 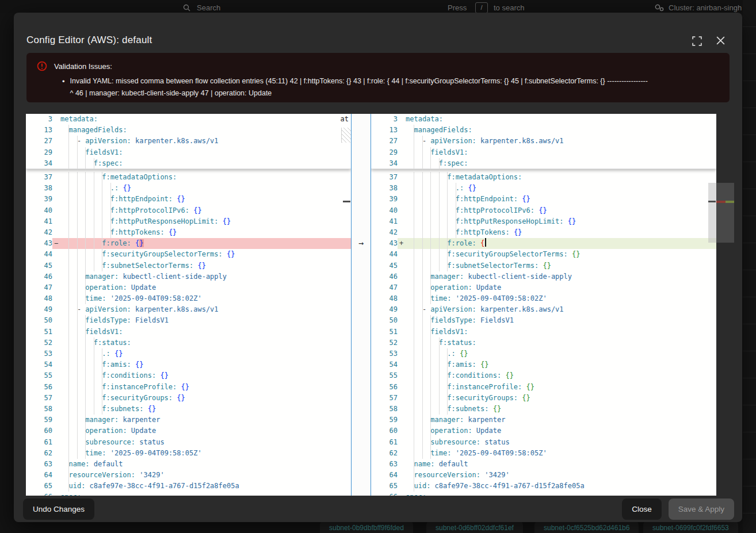 I want to click on subnet-chip: subnet-0b9dbfbff9f6fded, so click(x=366, y=527).